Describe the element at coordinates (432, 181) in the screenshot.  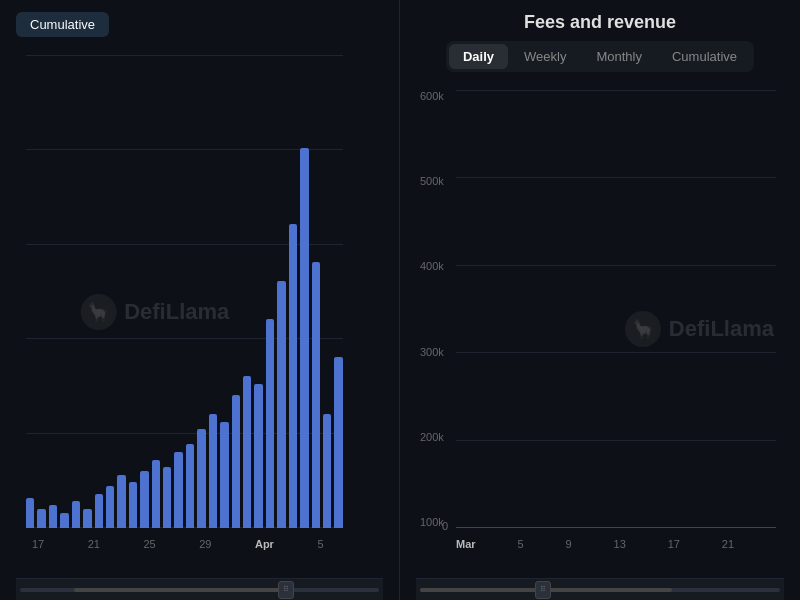
I see `y-label: 500k` at that location.